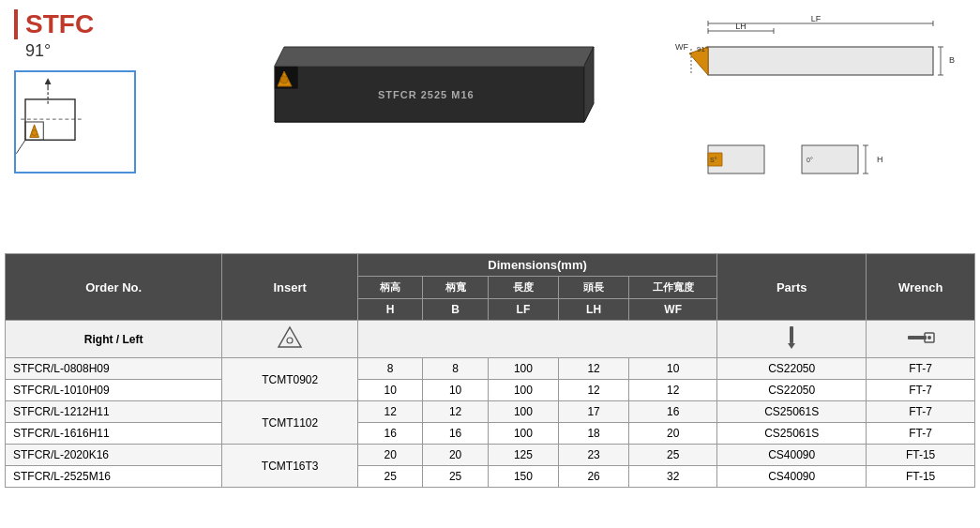 This screenshot has width=980, height=528. Describe the element at coordinates (456, 413) in the screenshot. I see `table-row-b-2: 12` at that location.